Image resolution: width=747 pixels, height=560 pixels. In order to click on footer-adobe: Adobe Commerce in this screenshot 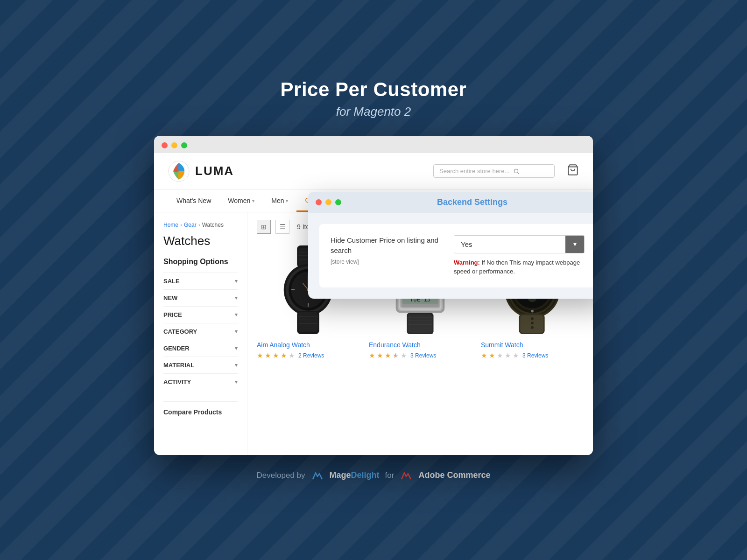, I will do `click(454, 475)`.